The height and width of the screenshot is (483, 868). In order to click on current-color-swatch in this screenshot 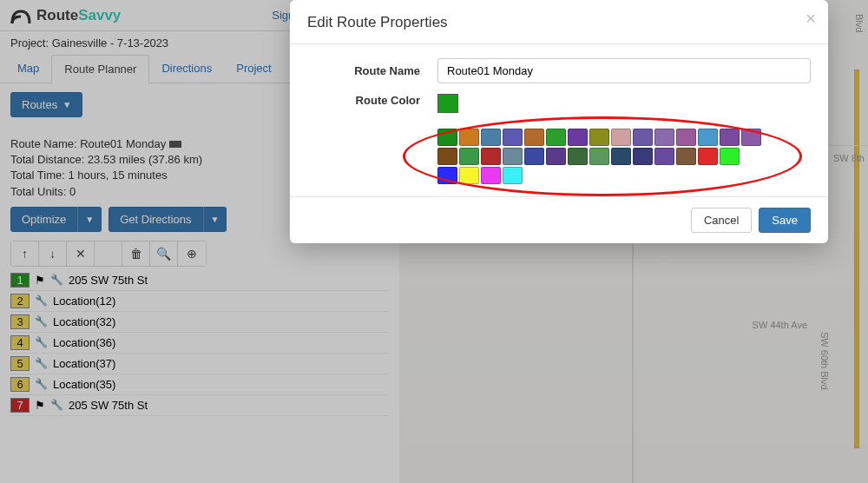, I will do `click(448, 103)`.